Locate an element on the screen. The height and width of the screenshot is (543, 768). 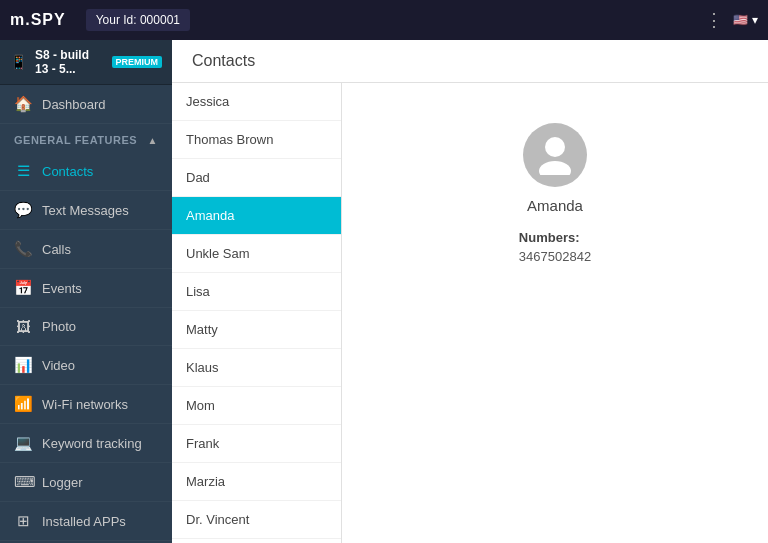
flag-icon: 🇺🇸 is located at coordinates (740, 20).